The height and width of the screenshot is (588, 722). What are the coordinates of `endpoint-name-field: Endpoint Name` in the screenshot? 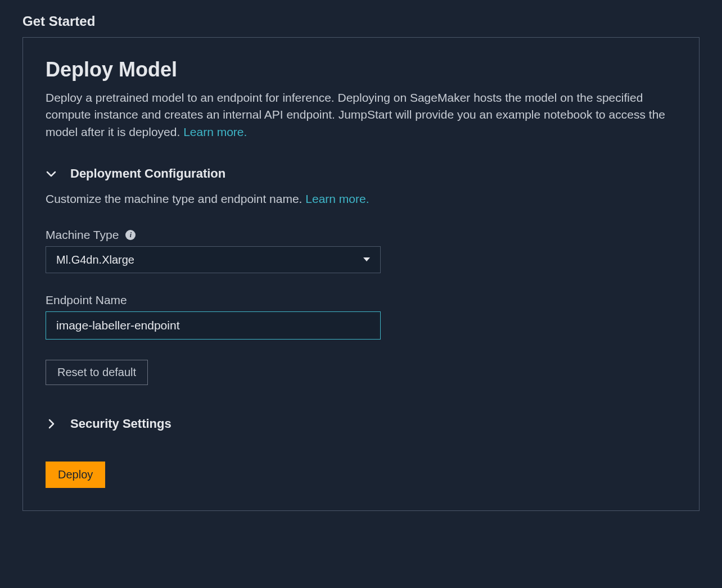 It's located at (361, 316).